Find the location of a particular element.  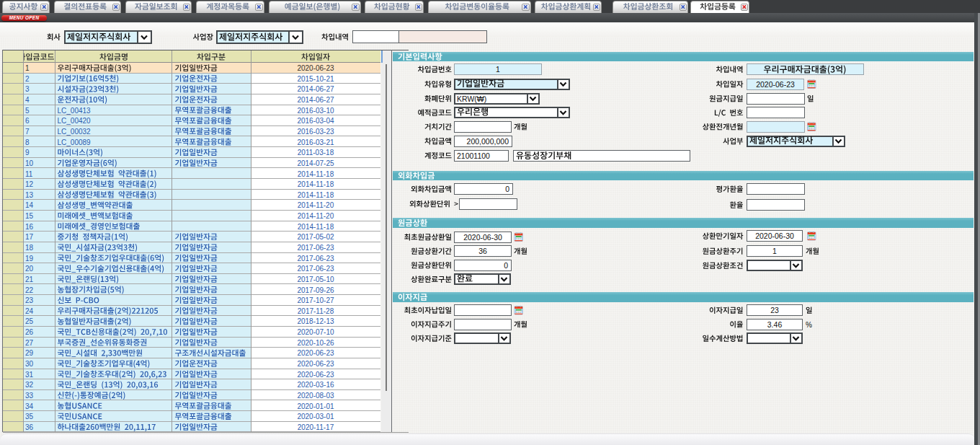

svg-text: LC_00032 is located at coordinates (75, 131).